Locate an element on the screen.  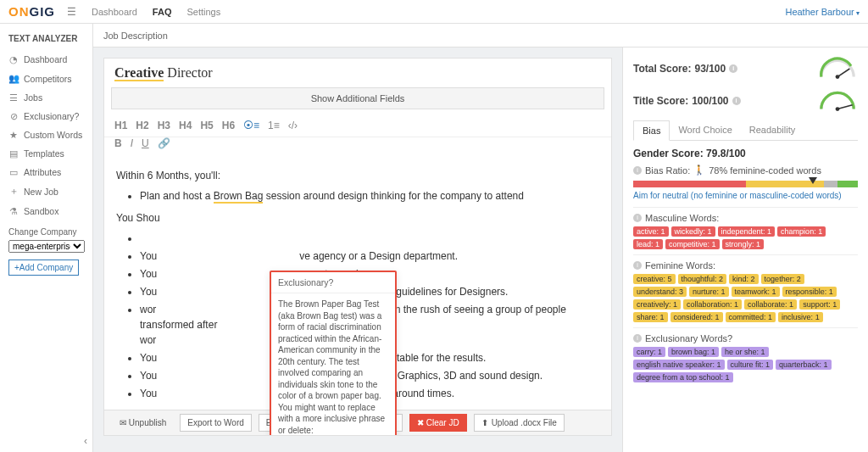
sidebar-item-jobs: ☰Jobs is located at coordinates (46, 98).